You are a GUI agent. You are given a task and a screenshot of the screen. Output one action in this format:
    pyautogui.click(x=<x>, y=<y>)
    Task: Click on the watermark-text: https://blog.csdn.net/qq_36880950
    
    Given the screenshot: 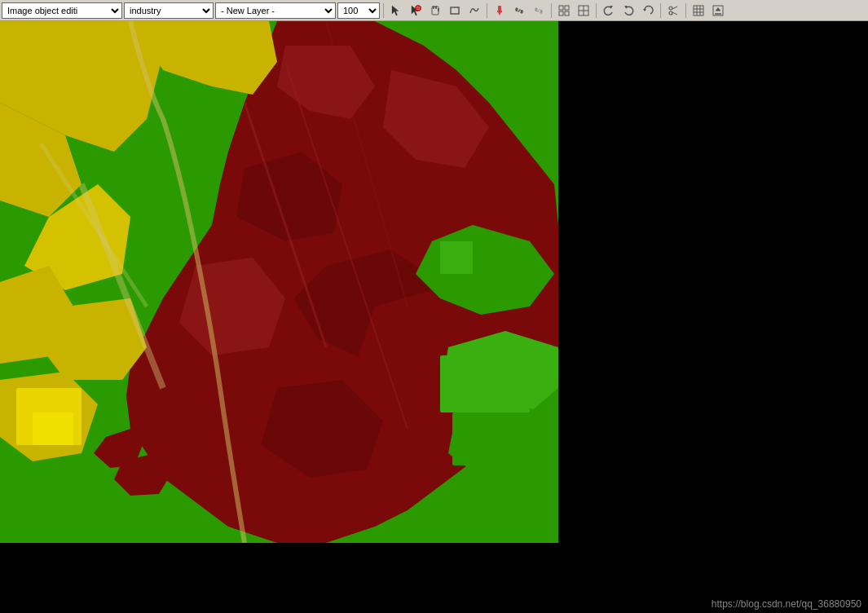 What is the action you would take?
    pyautogui.click(x=786, y=604)
    